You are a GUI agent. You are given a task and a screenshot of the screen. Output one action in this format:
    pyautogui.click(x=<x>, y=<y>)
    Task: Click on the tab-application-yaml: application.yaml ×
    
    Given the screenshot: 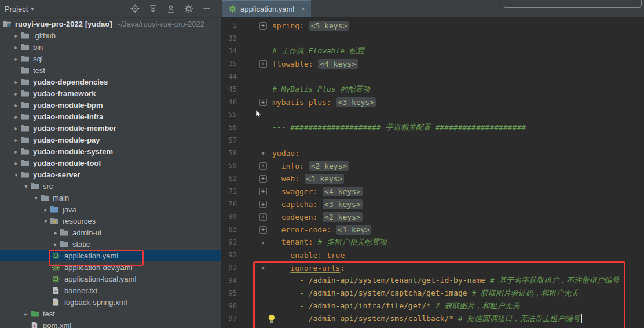 What is the action you would take?
    pyautogui.click(x=266, y=9)
    